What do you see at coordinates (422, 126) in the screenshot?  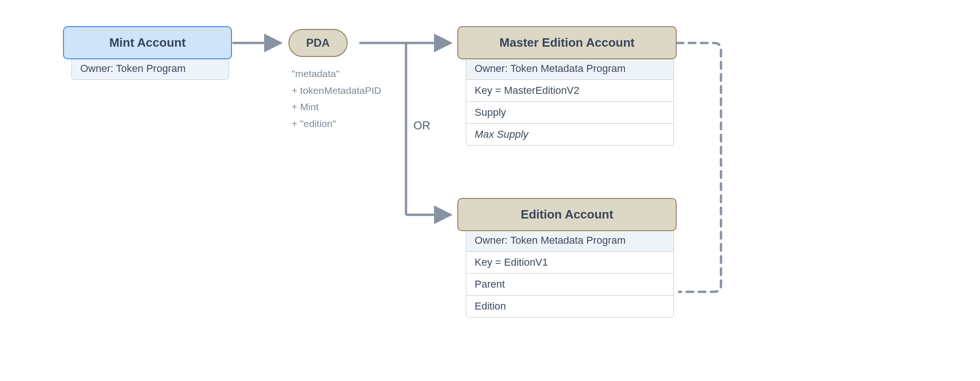 I see `or-label: OR` at bounding box center [422, 126].